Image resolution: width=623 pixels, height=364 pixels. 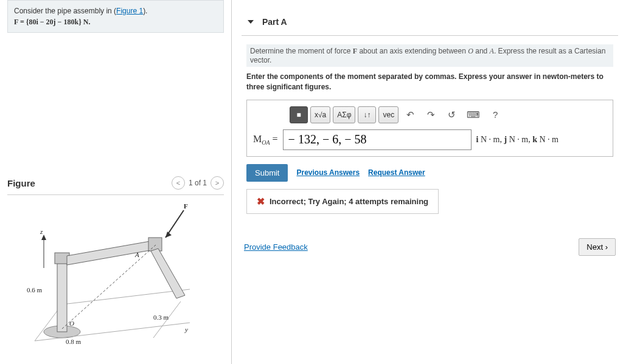 What do you see at coordinates (328, 173) in the screenshot?
I see `previous-answers-link: Previous Answers` at bounding box center [328, 173].